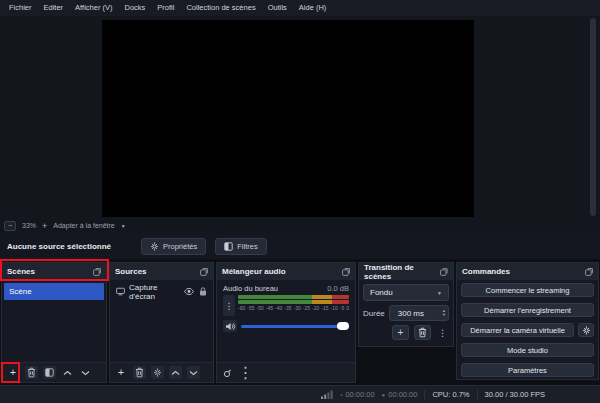 This screenshot has height=403, width=600. What do you see at coordinates (32, 372) in the screenshot?
I see `remove-scene-button` at bounding box center [32, 372].